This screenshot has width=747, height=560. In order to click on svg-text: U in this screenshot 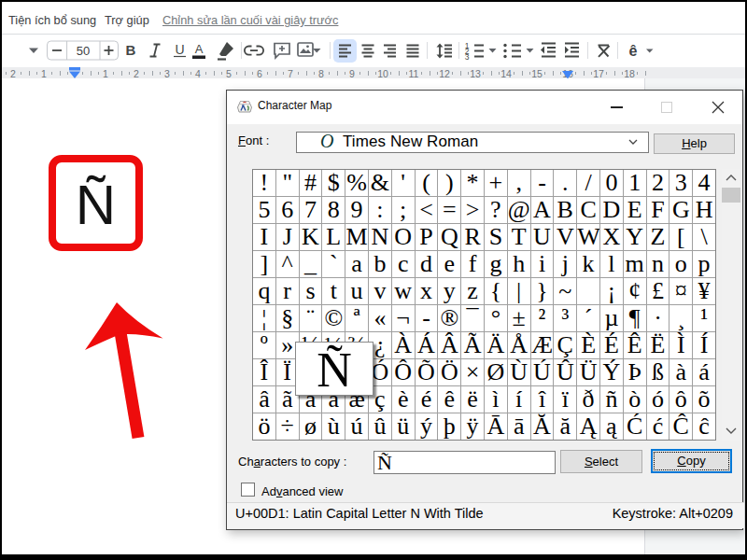, I will do `click(179, 49)`.